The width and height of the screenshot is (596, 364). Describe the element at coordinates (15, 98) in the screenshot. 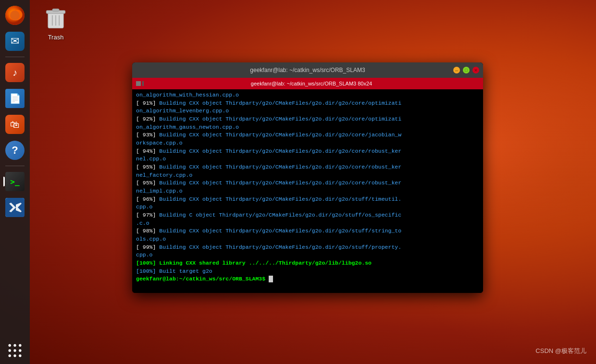

I see `writer-icon: 📄` at that location.